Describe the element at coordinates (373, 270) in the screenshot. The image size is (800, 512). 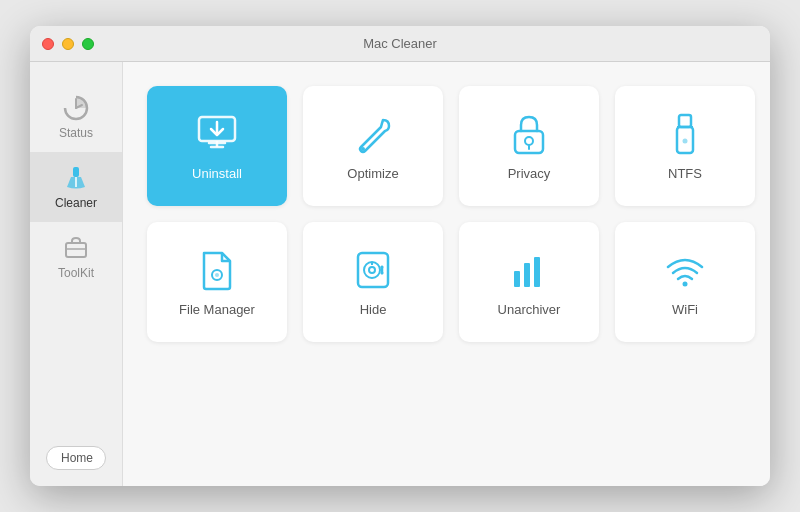
I see `hide-icon` at that location.